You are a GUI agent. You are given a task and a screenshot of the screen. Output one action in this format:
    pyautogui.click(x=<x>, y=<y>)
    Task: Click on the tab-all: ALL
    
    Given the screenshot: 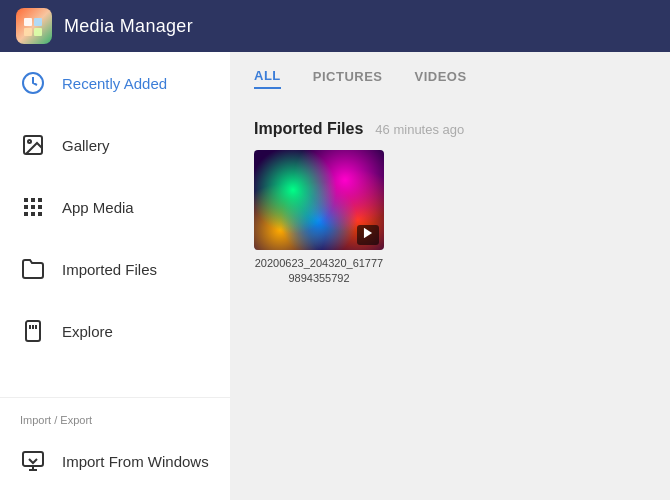 What is the action you would take?
    pyautogui.click(x=268, y=78)
    